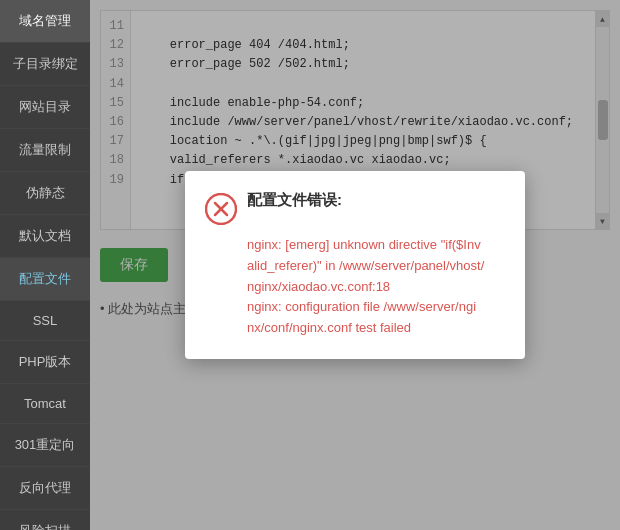 This screenshot has width=620, height=530. I want to click on sidebar-item-rewrite: 伪静态, so click(45, 194).